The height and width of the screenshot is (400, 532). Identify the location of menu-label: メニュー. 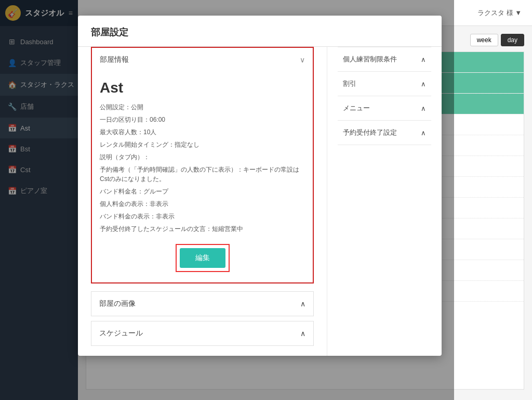
(356, 108).